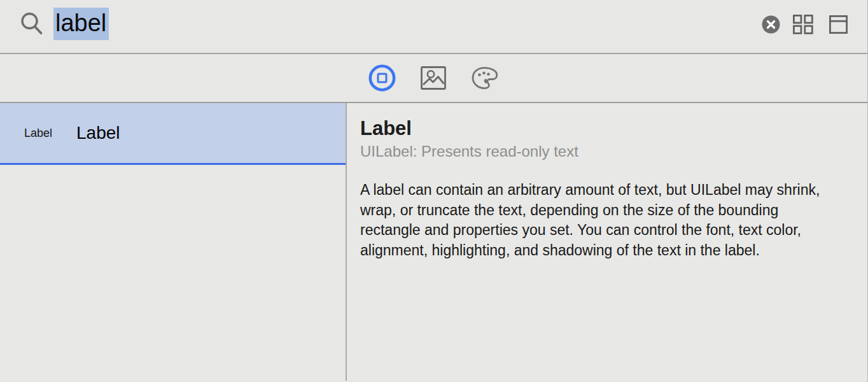 The height and width of the screenshot is (382, 868). I want to click on clear-circle-x-icon, so click(771, 31).